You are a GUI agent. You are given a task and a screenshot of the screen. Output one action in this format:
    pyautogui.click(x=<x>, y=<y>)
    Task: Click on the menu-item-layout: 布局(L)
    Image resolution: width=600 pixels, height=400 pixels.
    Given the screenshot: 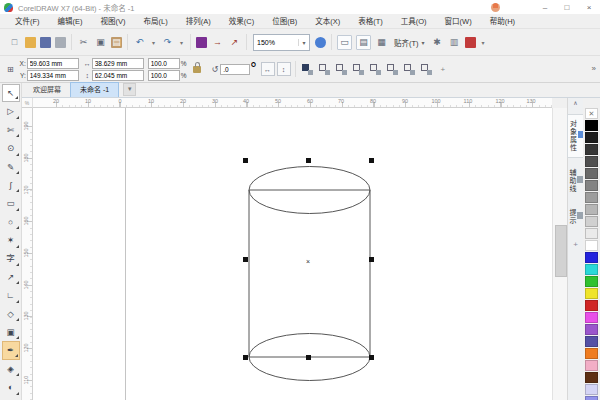 What is the action you would take?
    pyautogui.click(x=156, y=22)
    